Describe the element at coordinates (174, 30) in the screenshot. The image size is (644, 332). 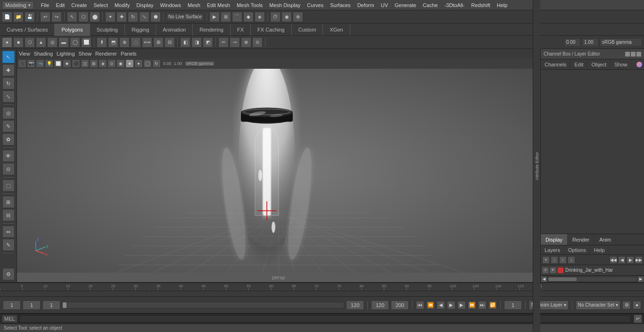
I see `tab-animation: Animation` at that location.